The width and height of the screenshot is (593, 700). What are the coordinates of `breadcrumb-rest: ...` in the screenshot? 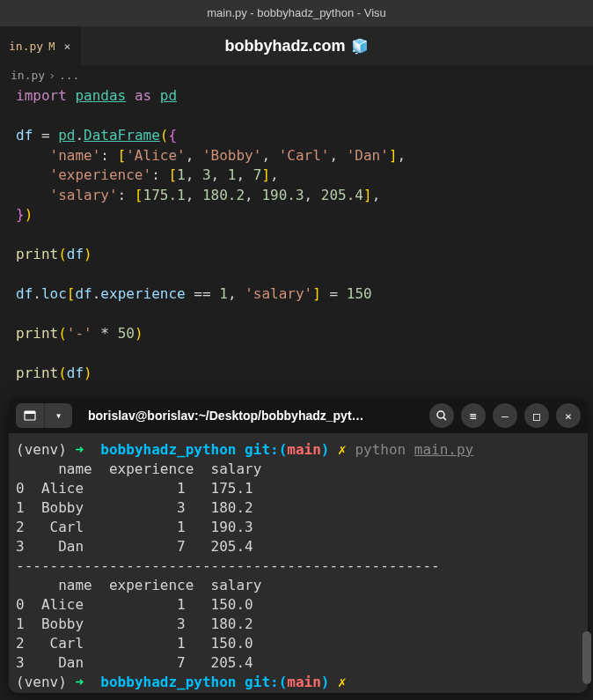 It's located at (69, 76).